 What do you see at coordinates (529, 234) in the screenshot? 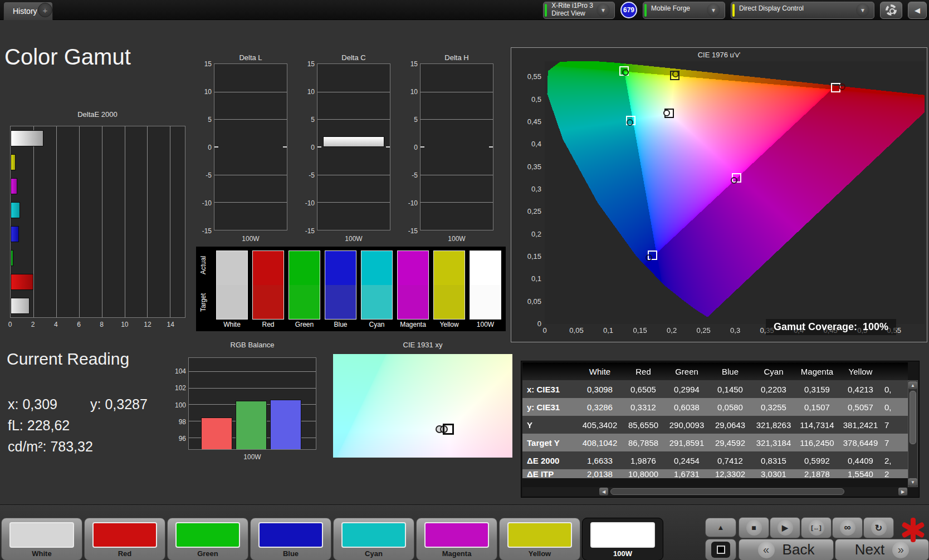
I see `cie1976-y-tick: 0,2` at bounding box center [529, 234].